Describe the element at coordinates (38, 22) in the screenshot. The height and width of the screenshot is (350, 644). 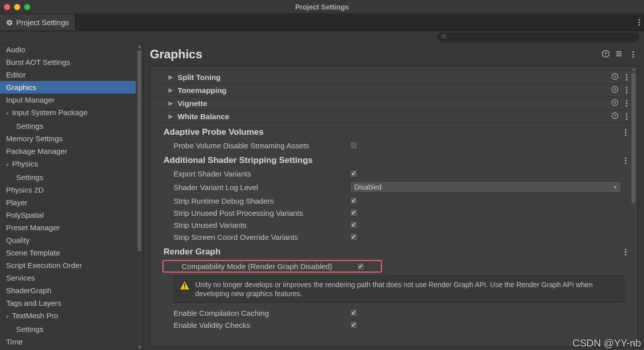
I see `tab-project-settings: Project Settings` at that location.